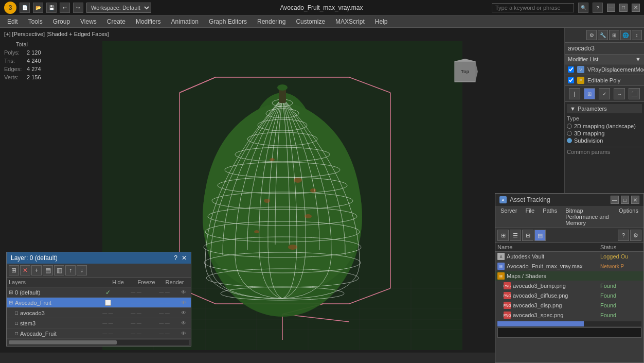  Describe the element at coordinates (604, 60) in the screenshot. I see `modifier-list-header: Modifier List ▼` at that location.